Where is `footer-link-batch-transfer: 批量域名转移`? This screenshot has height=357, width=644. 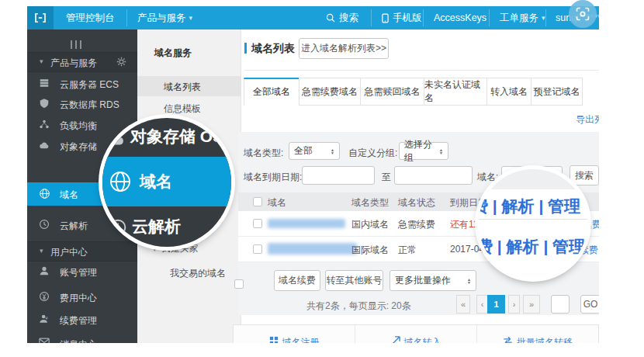
footer-link-batch-transfer: 批量域名转移 is located at coordinates (538, 340).